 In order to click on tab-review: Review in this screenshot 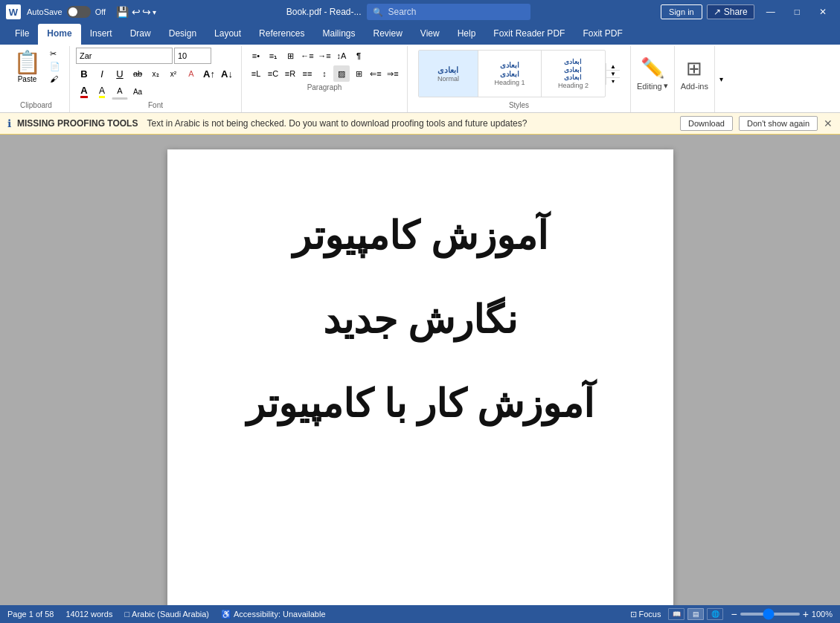, I will do `click(388, 34)`.